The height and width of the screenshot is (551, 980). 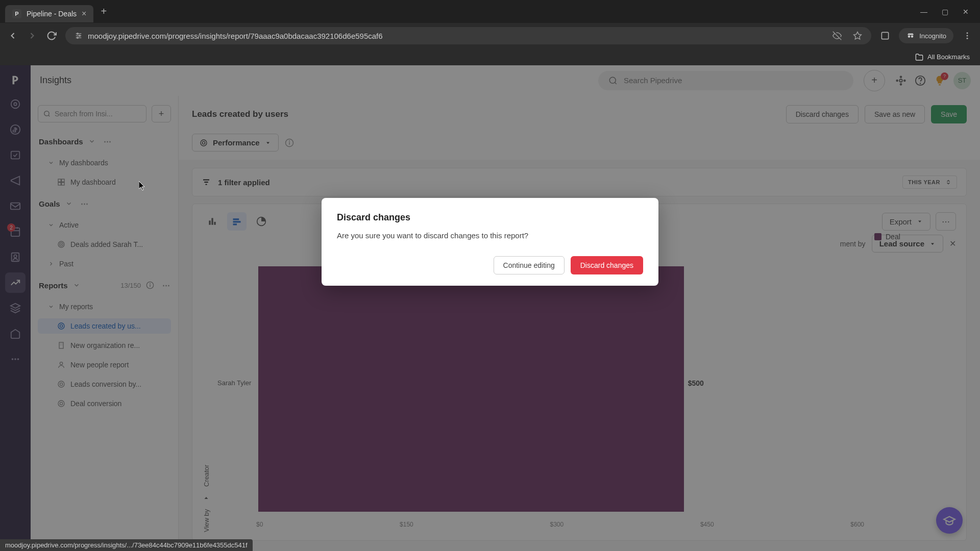 I want to click on tab-bar: P Pipeline - Deals × + — ▢ ✕, so click(x=490, y=11).